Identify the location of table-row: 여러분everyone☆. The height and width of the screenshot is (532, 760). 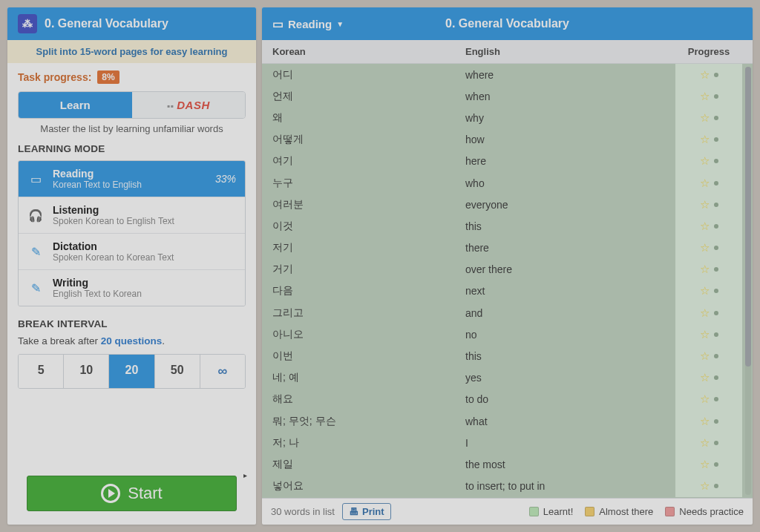
(508, 205).